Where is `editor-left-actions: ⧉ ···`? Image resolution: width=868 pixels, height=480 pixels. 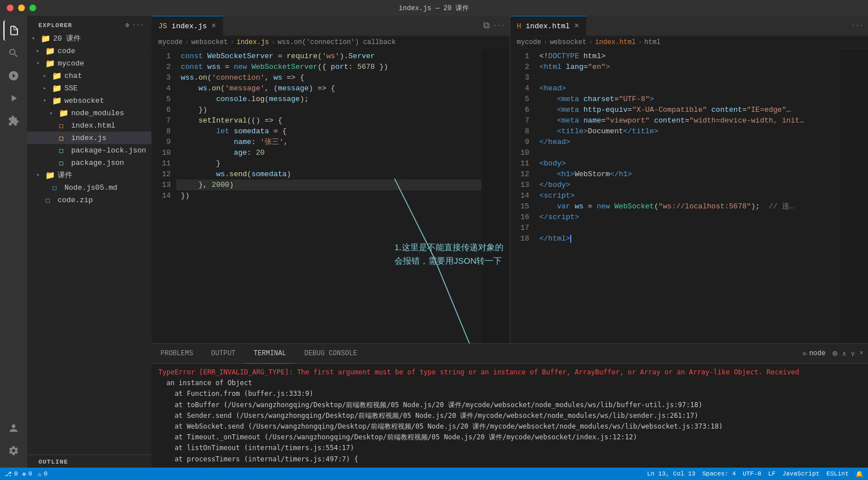 editor-left-actions: ⧉ ··· is located at coordinates (494, 26).